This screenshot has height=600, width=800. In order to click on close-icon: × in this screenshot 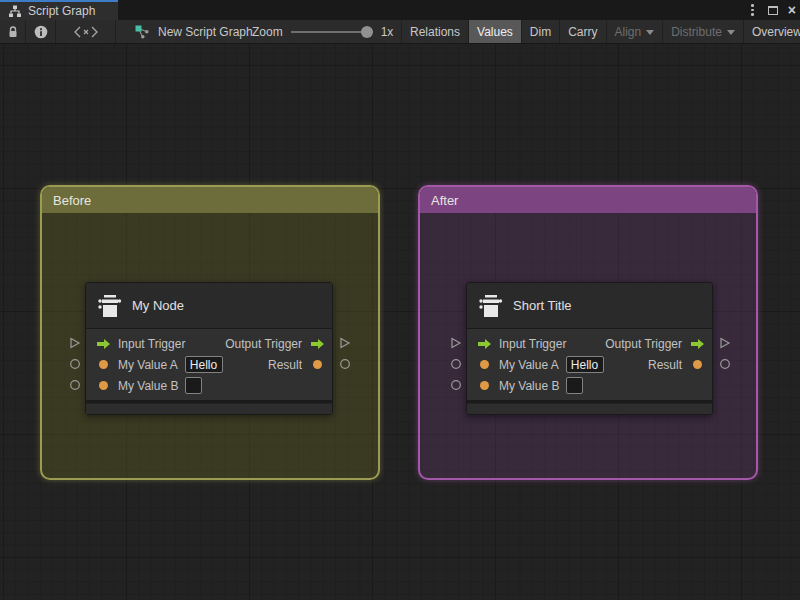, I will do `click(792, 10)`.